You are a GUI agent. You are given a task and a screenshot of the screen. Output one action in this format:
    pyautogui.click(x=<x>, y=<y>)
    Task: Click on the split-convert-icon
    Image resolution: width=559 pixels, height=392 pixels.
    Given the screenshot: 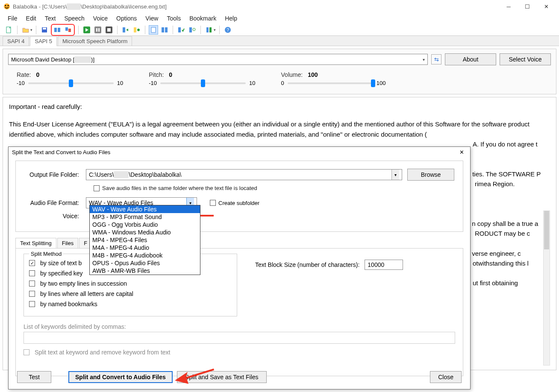 What is the action you would take?
    pyautogui.click(x=57, y=30)
    